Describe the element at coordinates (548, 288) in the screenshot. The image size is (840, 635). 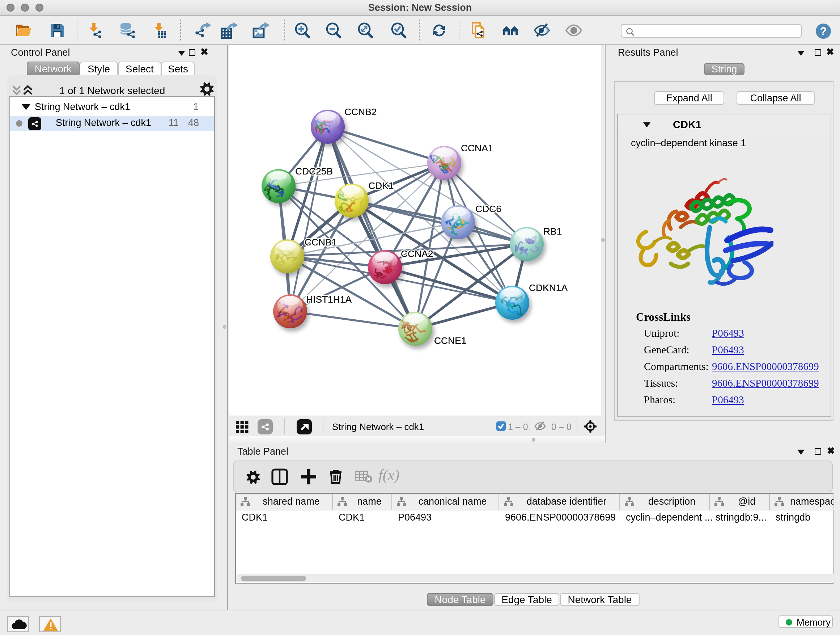
I see `svg-text: CDKN1A` at that location.